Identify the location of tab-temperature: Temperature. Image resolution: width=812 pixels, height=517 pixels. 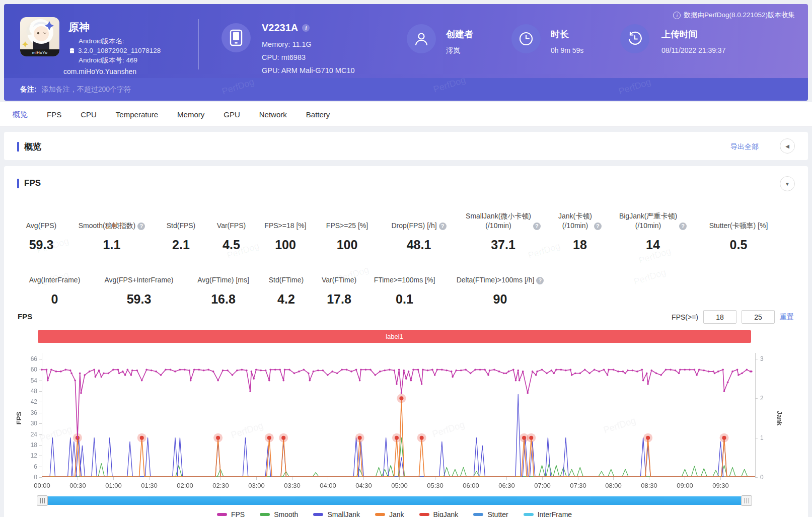
(137, 115).